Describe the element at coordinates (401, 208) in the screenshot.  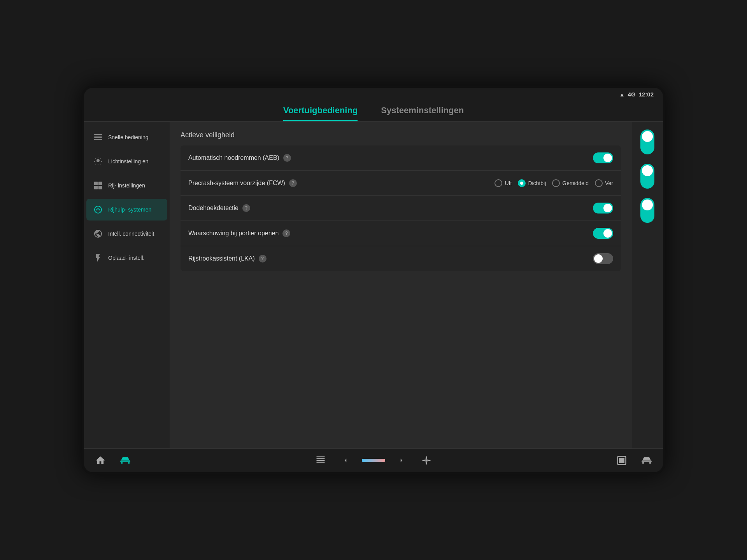
I see `setting-row-dodehoek: Dodehoekdetectie ?` at that location.